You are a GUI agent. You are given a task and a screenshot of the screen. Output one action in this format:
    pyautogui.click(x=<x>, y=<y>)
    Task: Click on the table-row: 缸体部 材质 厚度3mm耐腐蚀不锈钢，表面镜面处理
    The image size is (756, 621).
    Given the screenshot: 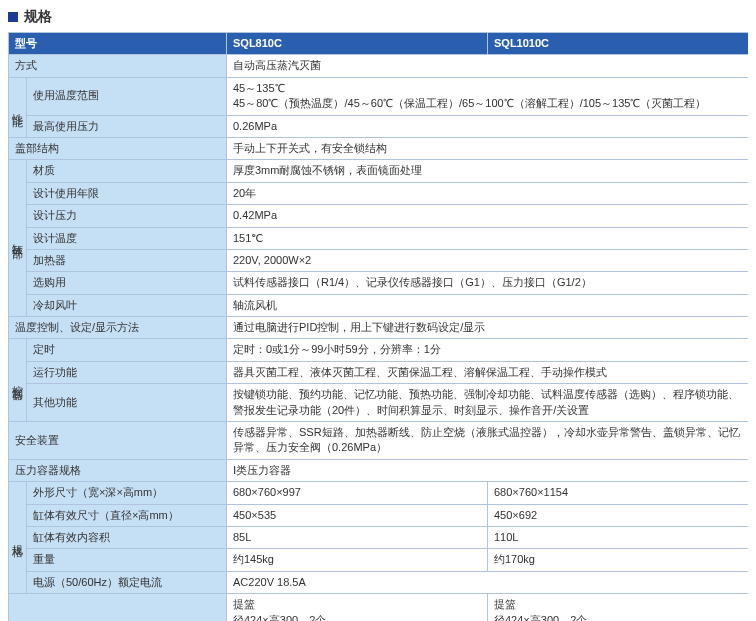 What is the action you would take?
    pyautogui.click(x=379, y=171)
    